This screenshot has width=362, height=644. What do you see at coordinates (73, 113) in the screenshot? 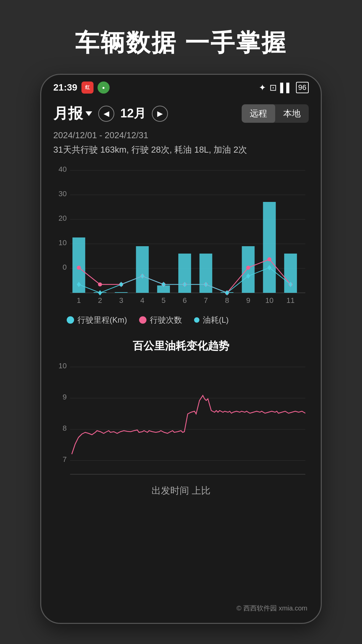
I see `report-dropdown: 月报` at bounding box center [73, 113].